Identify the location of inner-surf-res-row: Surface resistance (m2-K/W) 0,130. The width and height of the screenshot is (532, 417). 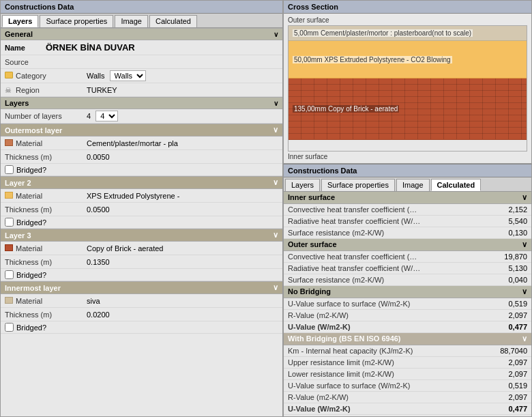
(408, 233).